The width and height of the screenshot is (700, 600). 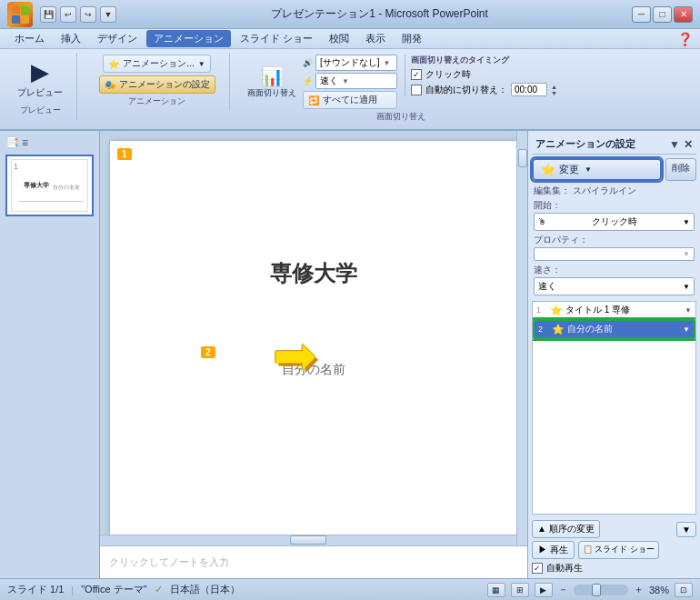 I want to click on animation-set-button: 🎭 アニメーションの設定, so click(x=157, y=85).